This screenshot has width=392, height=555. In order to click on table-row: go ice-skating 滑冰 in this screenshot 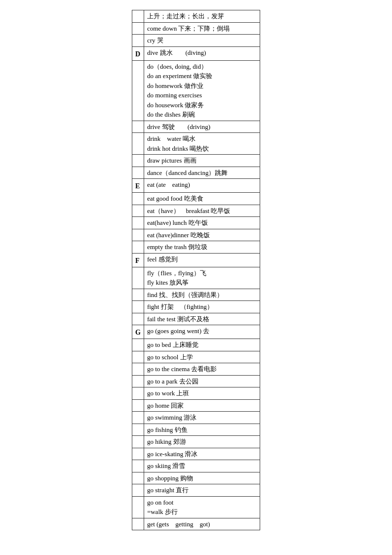, I will do `click(196, 454)`.